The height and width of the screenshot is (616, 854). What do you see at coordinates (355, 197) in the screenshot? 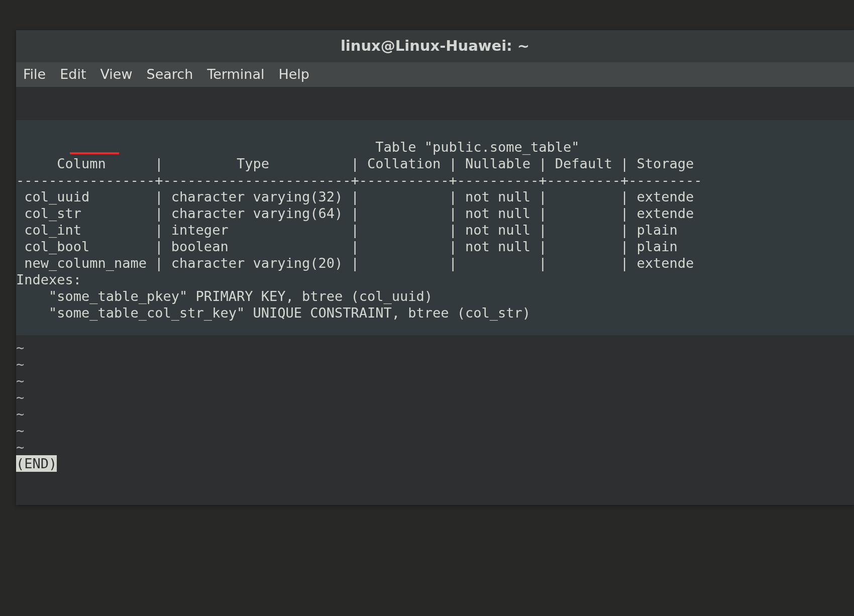
I see `table-row: col_uuid | character varying(32) | | not…` at bounding box center [355, 197].